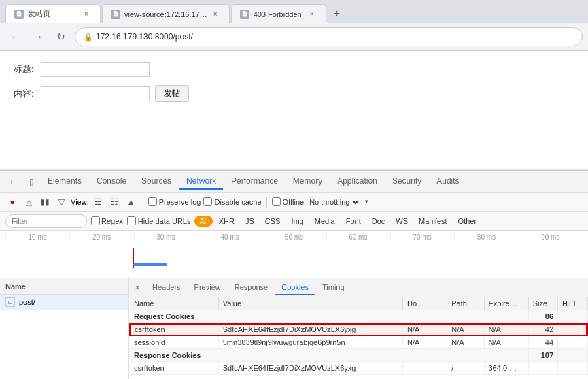 The width and height of the screenshot is (588, 379). I want to click on tick-40ms: 40 ms, so click(230, 237).